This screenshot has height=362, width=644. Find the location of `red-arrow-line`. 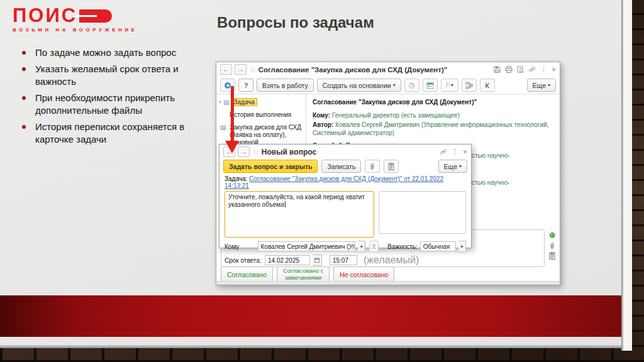

red-arrow-line is located at coordinates (233, 114).